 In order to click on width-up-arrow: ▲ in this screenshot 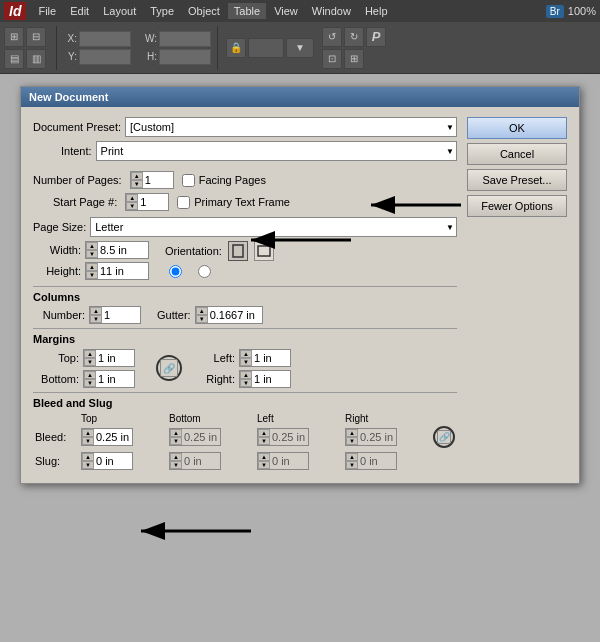, I will do `click(92, 246)`.